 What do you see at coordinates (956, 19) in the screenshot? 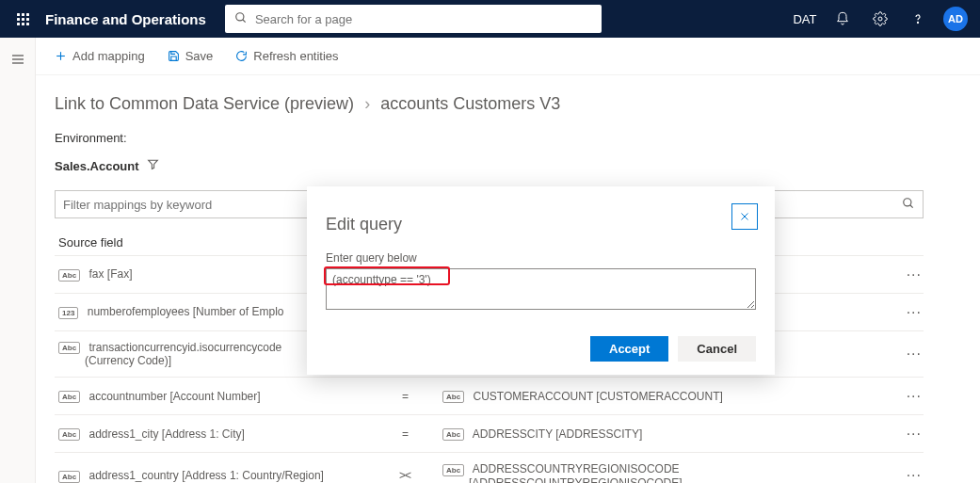
I see `user-avatar: AD` at bounding box center [956, 19].